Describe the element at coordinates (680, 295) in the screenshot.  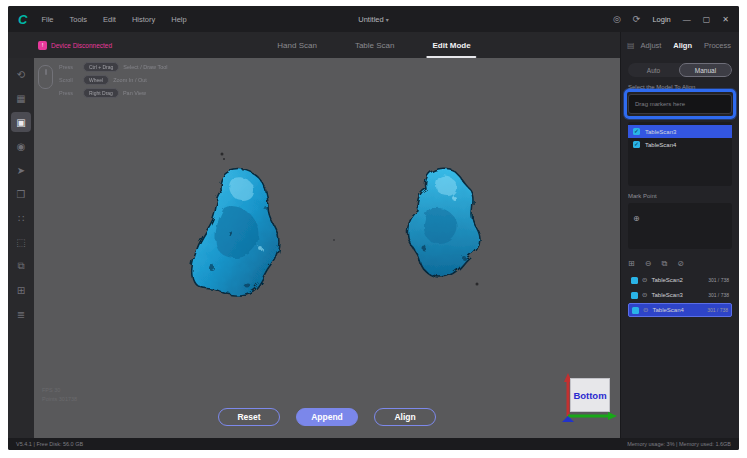
I see `model-row: ⊙ TableScan3 301 / 738` at that location.